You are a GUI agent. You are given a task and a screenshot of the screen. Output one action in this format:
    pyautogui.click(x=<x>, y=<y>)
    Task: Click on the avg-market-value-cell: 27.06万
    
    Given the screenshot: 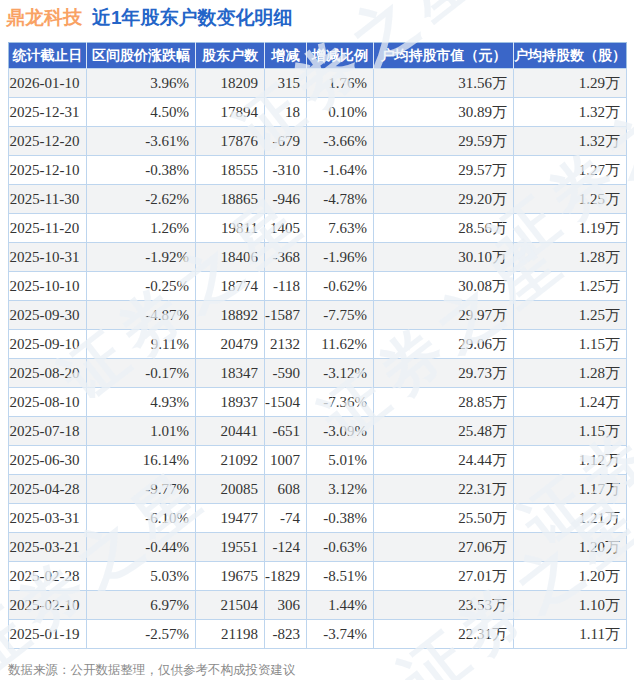 What is the action you would take?
    pyautogui.click(x=444, y=548)
    